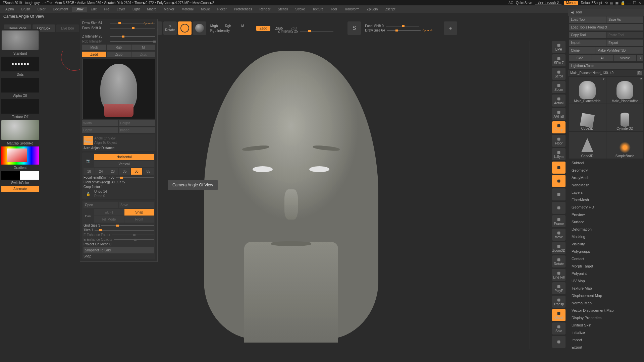 The width and height of the screenshot is (644, 362). I want to click on section-geometry: Geometry, so click(606, 170).